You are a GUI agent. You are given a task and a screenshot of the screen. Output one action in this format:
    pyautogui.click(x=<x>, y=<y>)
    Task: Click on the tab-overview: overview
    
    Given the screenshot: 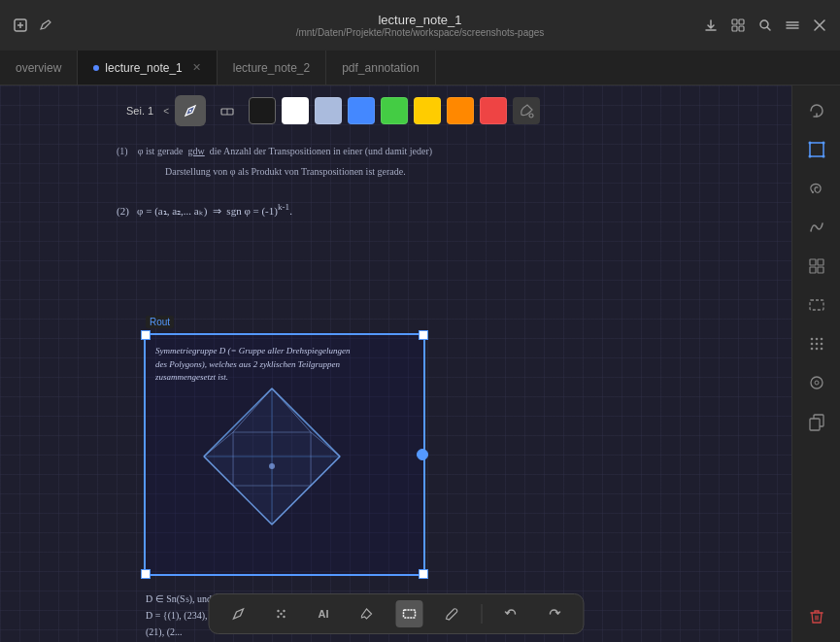 What is the action you would take?
    pyautogui.click(x=39, y=68)
    